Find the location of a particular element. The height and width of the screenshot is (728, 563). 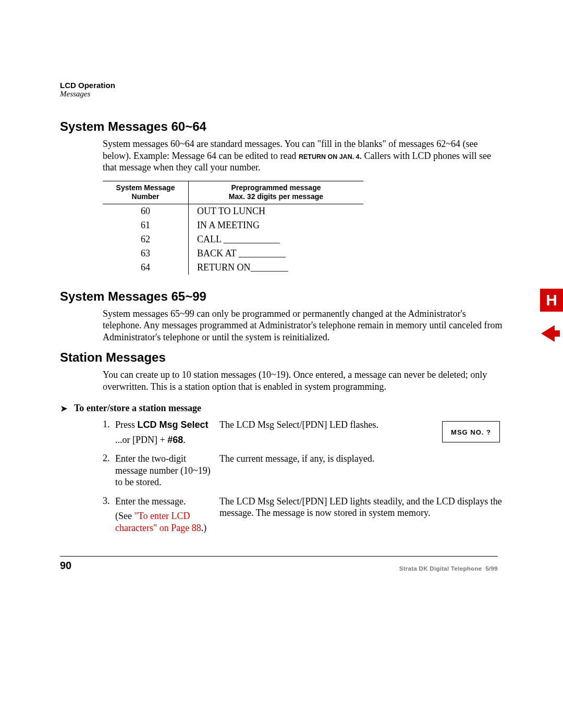

lcd-display-box: MSG NO. ? is located at coordinates (471, 431).